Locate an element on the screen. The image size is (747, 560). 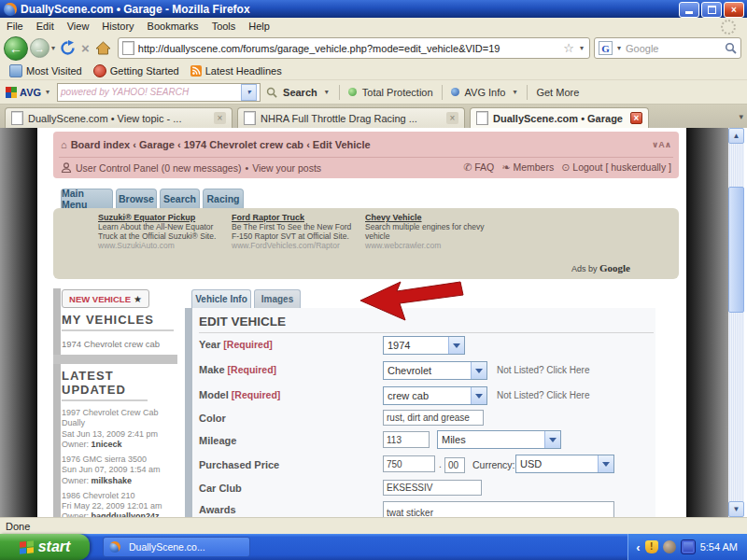
tray-app-icon is located at coordinates (669, 547).